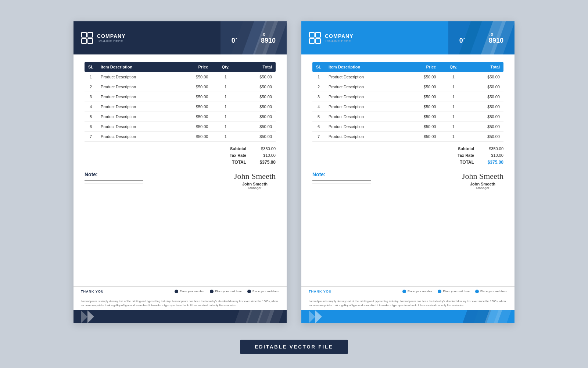  I want to click on table-row: 5 Product Description $50.00 1 $50.00, so click(408, 117).